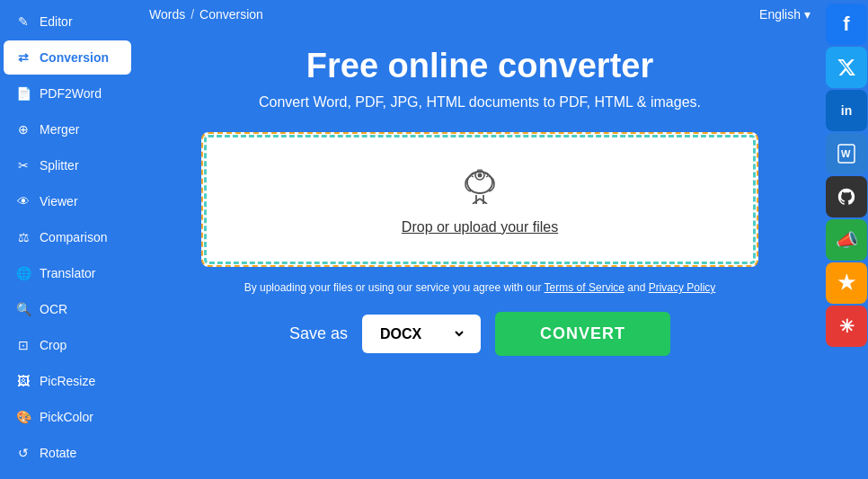  Describe the element at coordinates (480, 14) in the screenshot. I see `topbar: Words / Conversion English ▾` at that location.